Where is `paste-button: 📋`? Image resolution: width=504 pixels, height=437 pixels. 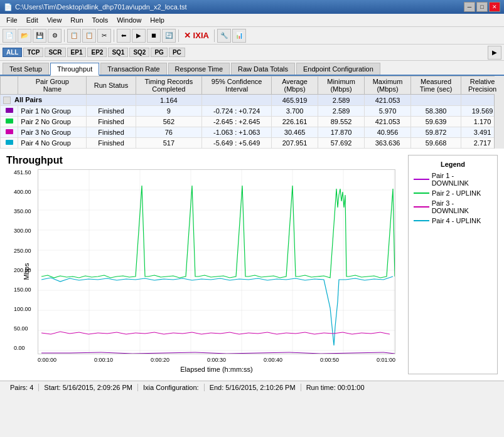 paste-button: 📋 is located at coordinates (89, 36).